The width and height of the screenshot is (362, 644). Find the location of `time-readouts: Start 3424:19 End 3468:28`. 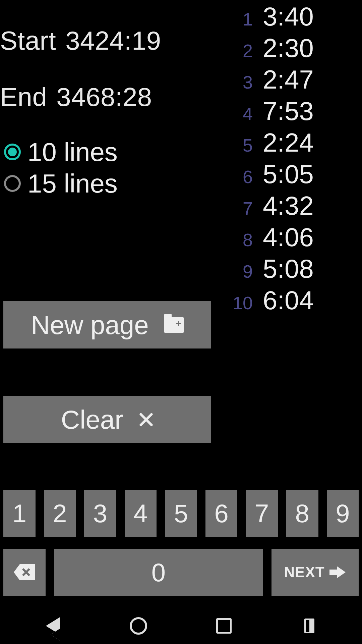

time-readouts: Start 3424:19 End 3468:28 is located at coordinates (80, 55).